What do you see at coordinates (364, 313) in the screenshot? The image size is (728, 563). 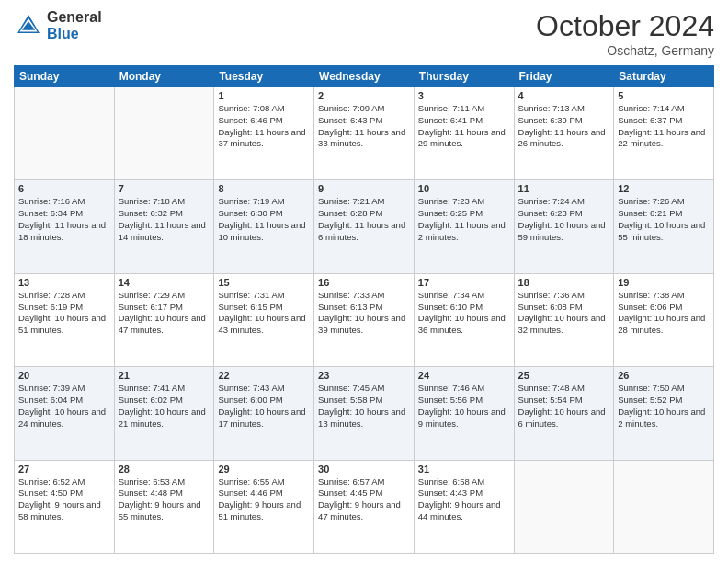 I see `day-info-2-3: Sunrise: 7:33 AM Sunset: 6:13 PM Dayligh…` at bounding box center [364, 313].